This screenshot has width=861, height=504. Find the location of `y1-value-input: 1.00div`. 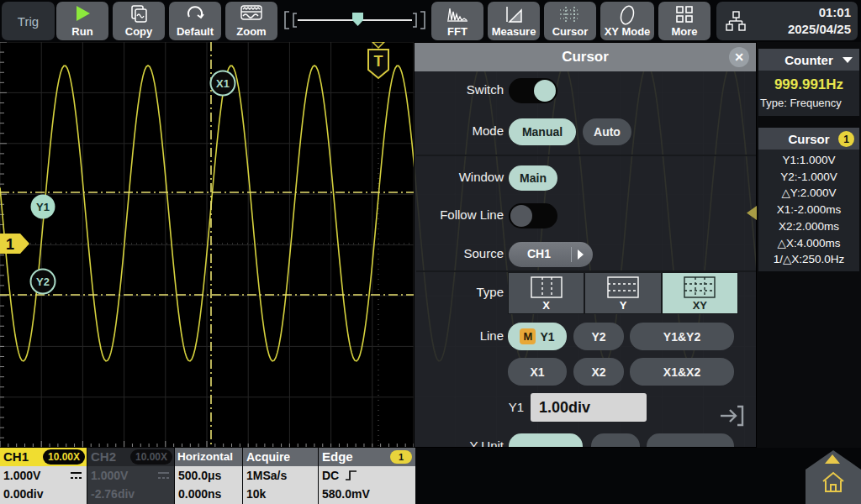

y1-value-input: 1.00div is located at coordinates (589, 407).